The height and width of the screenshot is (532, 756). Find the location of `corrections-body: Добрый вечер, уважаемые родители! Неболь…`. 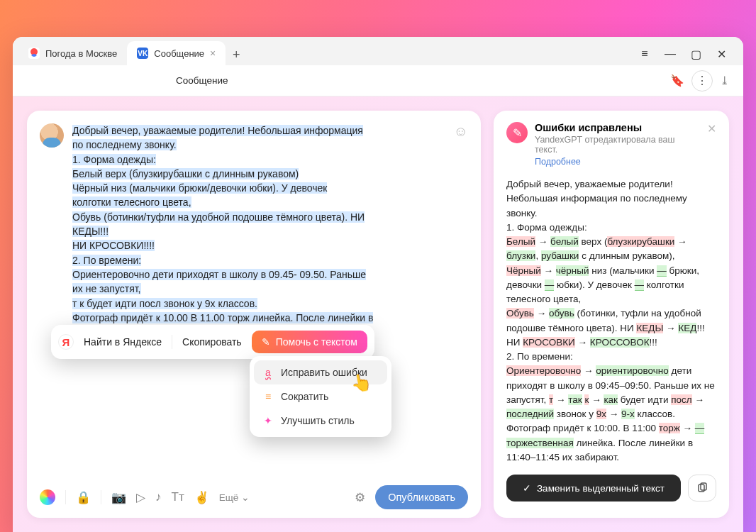

corrections-body: Добрый вечер, уважаемые родители! Неболь… is located at coordinates (611, 321).